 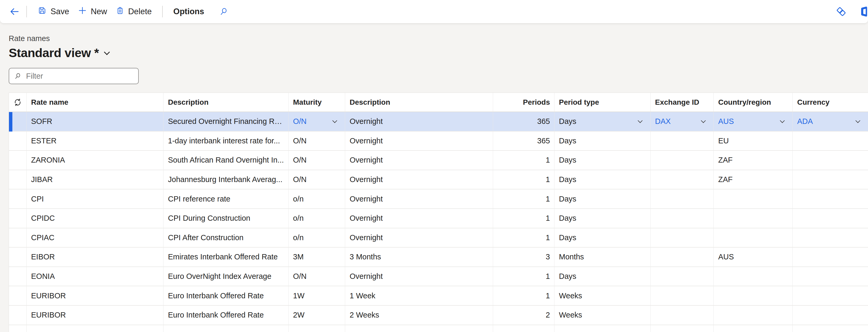 I want to click on table-row: EURIBOREuro Interbank Offered Rate2W2 We…, so click(x=439, y=316).